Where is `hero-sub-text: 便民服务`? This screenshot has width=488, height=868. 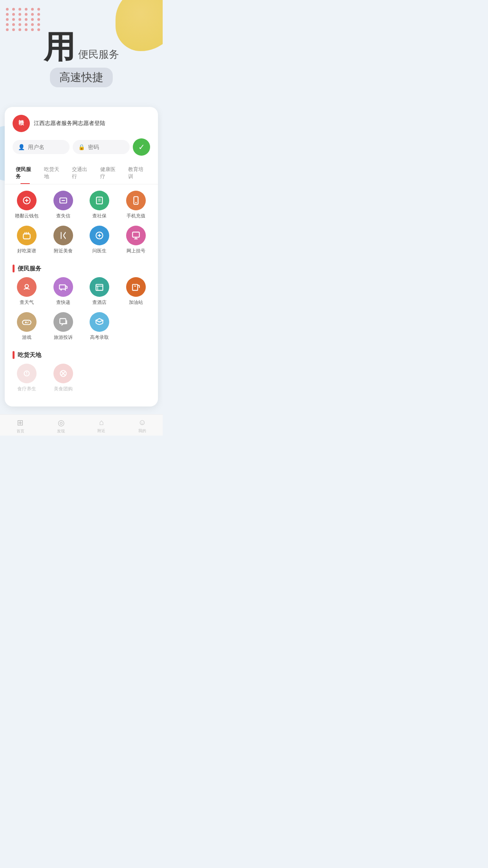
hero-sub-text: 便民服务 is located at coordinates (99, 54).